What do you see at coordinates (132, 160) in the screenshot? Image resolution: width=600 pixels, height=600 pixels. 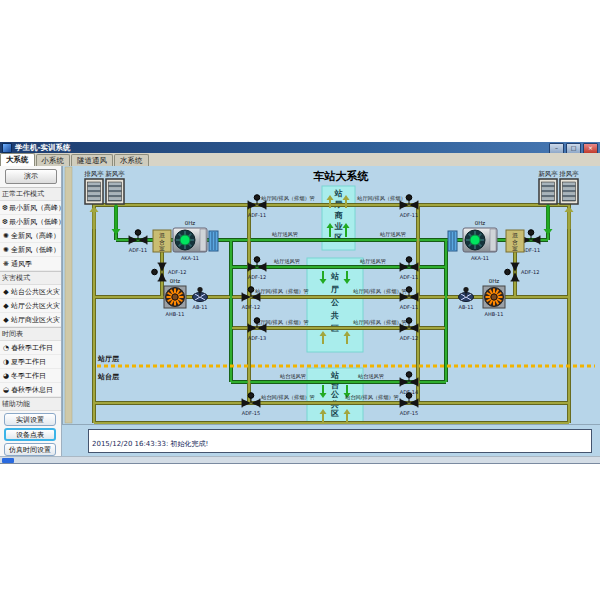 I see `tab-4: 水系统` at bounding box center [132, 160].